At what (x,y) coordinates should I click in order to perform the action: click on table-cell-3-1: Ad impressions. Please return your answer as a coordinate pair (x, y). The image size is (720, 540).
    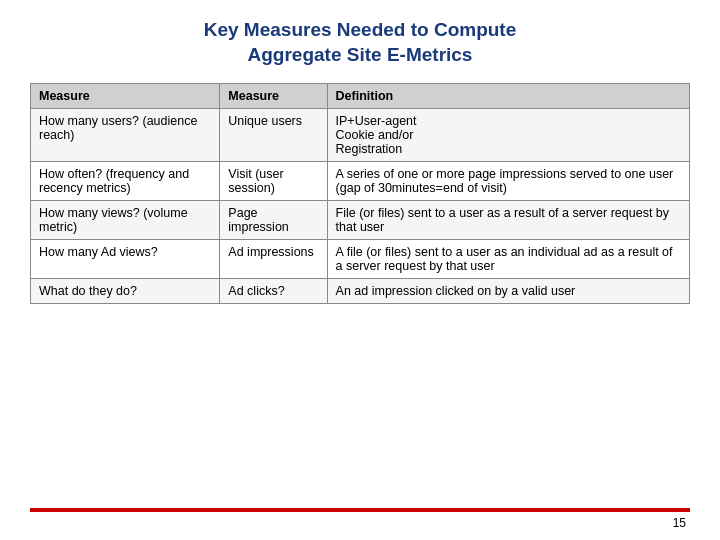
    Looking at the image, I should click on (274, 260).